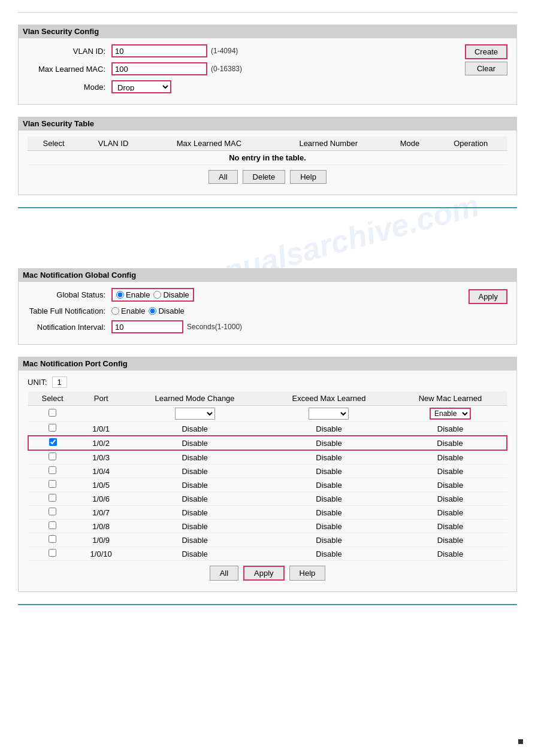  I want to click on bottom-dot, so click(521, 742).